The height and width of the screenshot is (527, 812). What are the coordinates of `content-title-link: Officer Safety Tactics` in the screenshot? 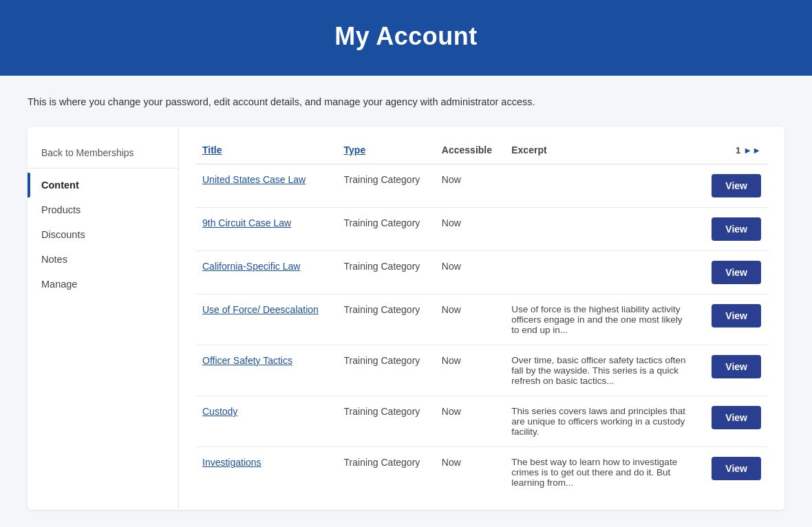 It's located at (248, 361).